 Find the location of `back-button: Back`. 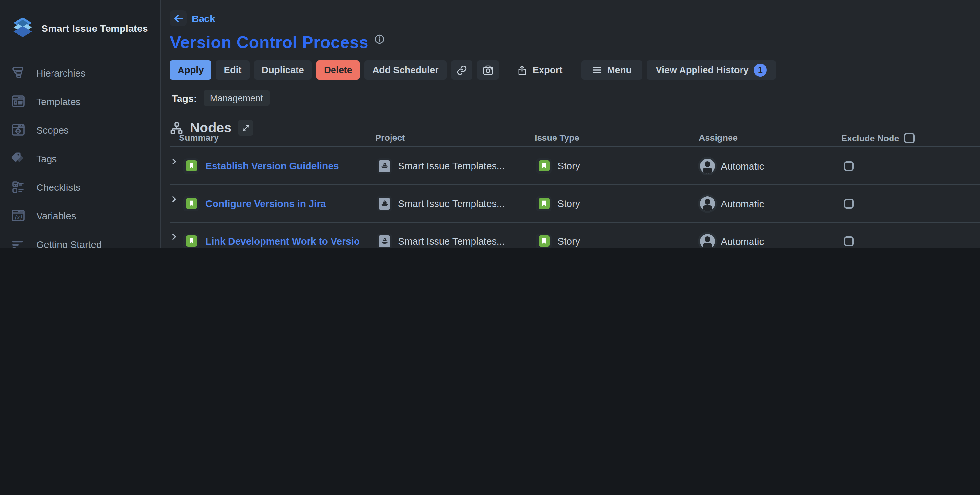

back-button: Back is located at coordinates (192, 18).